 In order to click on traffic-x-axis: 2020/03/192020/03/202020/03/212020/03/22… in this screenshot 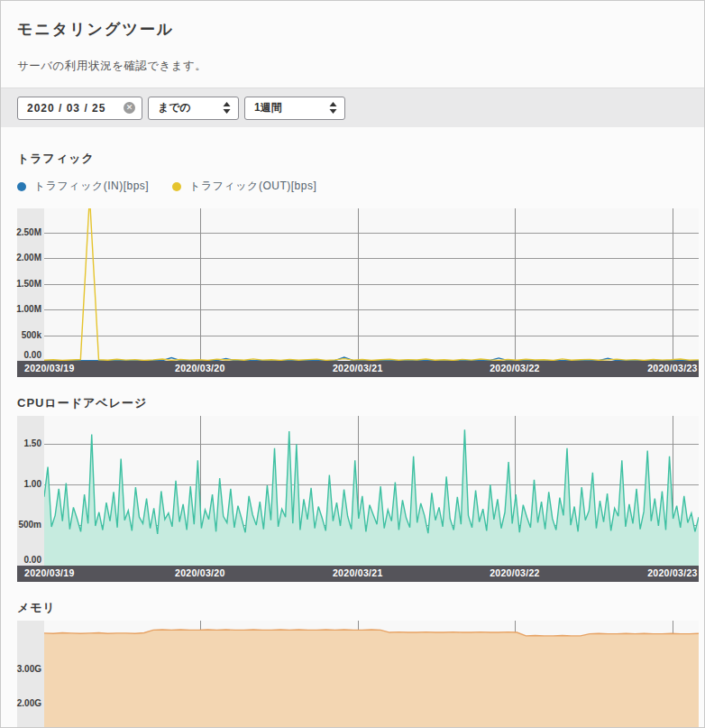, I will do `click(358, 369)`.